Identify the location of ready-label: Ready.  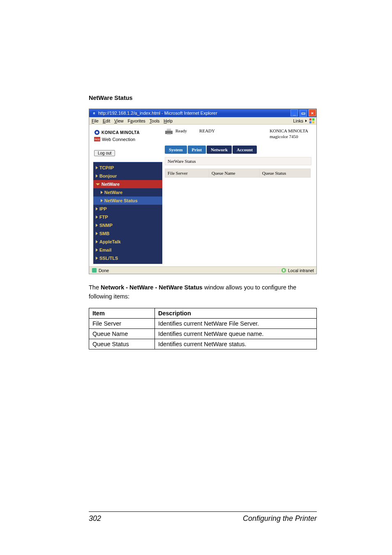
(181, 131).